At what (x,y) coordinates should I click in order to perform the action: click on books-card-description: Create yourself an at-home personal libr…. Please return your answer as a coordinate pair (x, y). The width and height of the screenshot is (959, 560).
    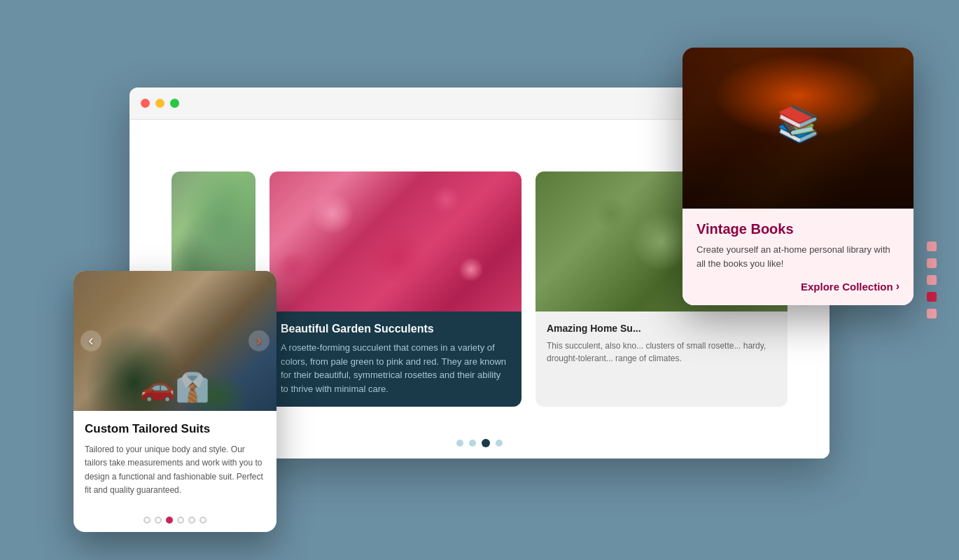
    Looking at the image, I should click on (798, 256).